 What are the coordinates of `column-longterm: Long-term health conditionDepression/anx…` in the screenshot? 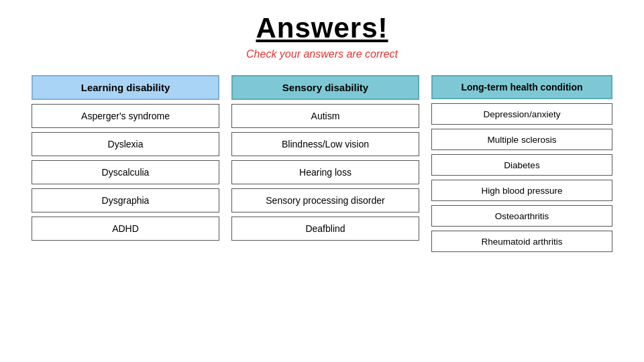 It's located at (522, 164).